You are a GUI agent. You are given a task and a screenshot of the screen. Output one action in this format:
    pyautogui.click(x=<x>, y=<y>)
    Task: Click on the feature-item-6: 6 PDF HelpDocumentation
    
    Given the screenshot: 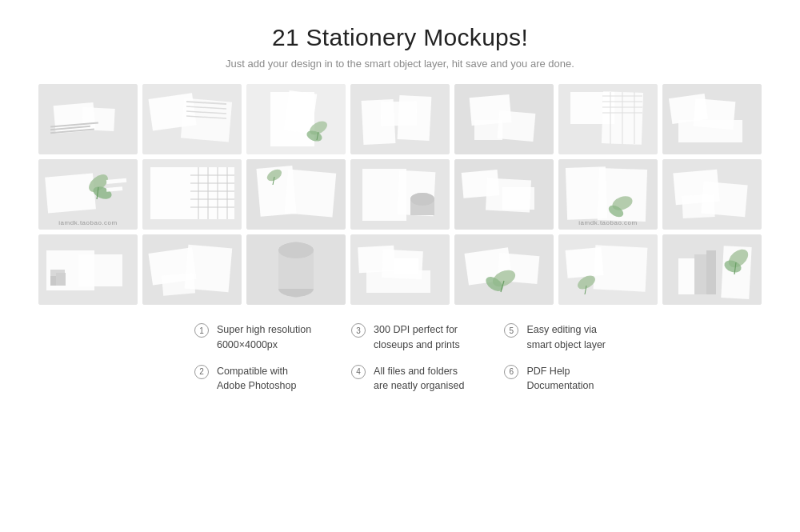 What is the action you would take?
    pyautogui.click(x=555, y=379)
    